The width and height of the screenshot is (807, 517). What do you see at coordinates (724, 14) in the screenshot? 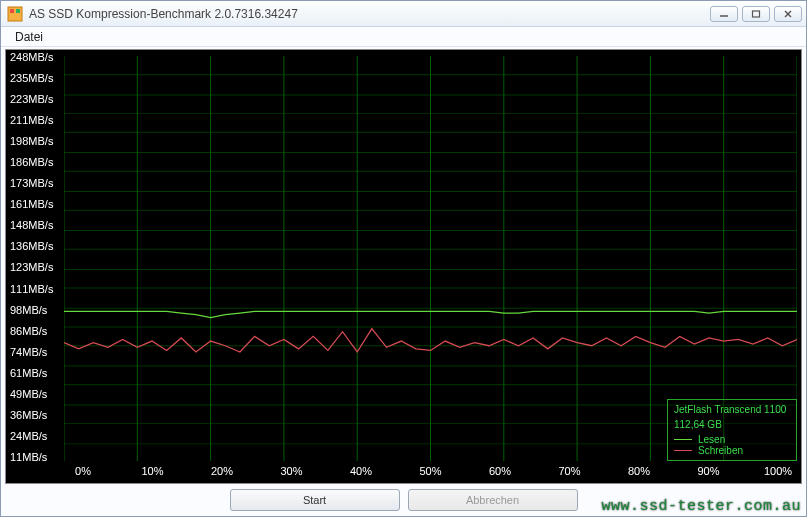
I see `minimize-button` at bounding box center [724, 14].